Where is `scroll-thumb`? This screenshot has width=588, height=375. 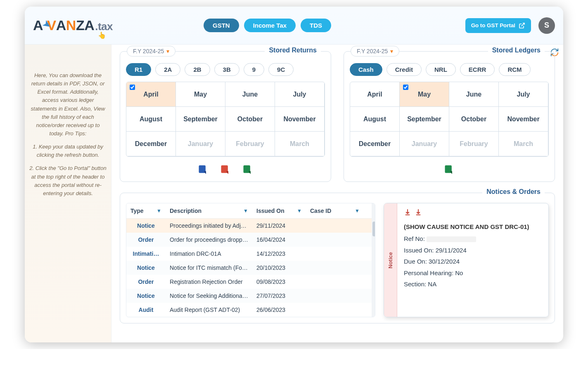 scroll-thumb is located at coordinates (374, 229).